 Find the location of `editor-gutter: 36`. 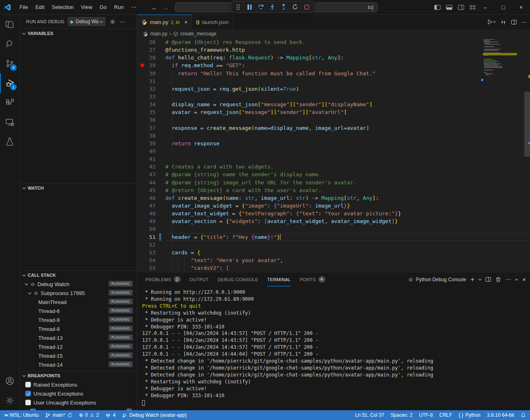

editor-gutter: 36 is located at coordinates (151, 120).